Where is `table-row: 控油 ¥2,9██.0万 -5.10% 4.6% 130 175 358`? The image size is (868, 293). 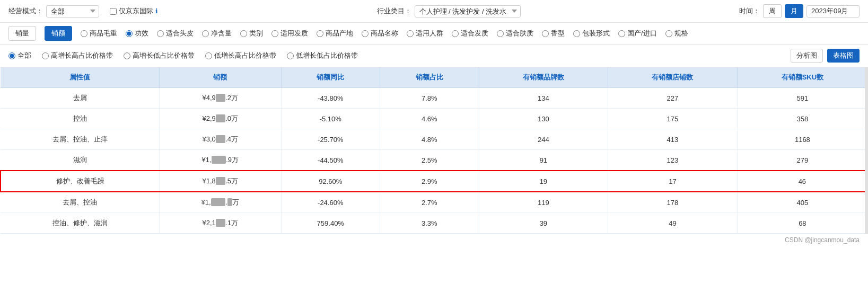 table-row: 控油 ¥2,9██.0万 -5.10% 4.6% 130 175 358 is located at coordinates (434, 119).